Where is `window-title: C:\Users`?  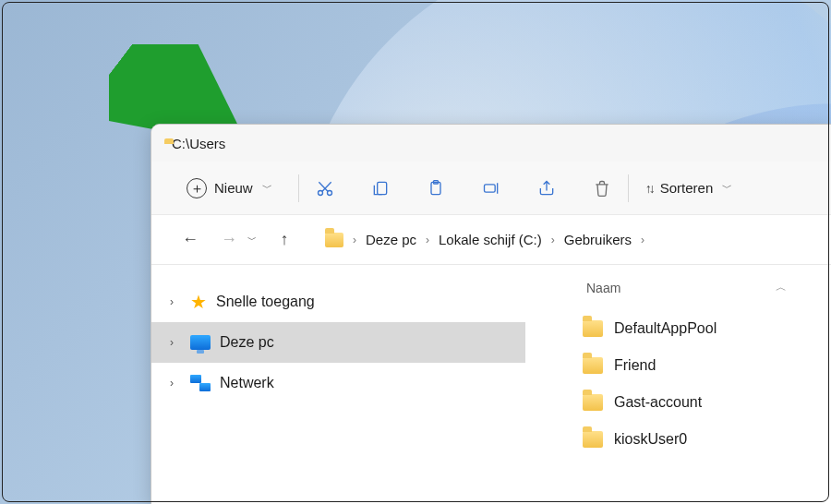 window-title: C:\Users is located at coordinates (199, 144).